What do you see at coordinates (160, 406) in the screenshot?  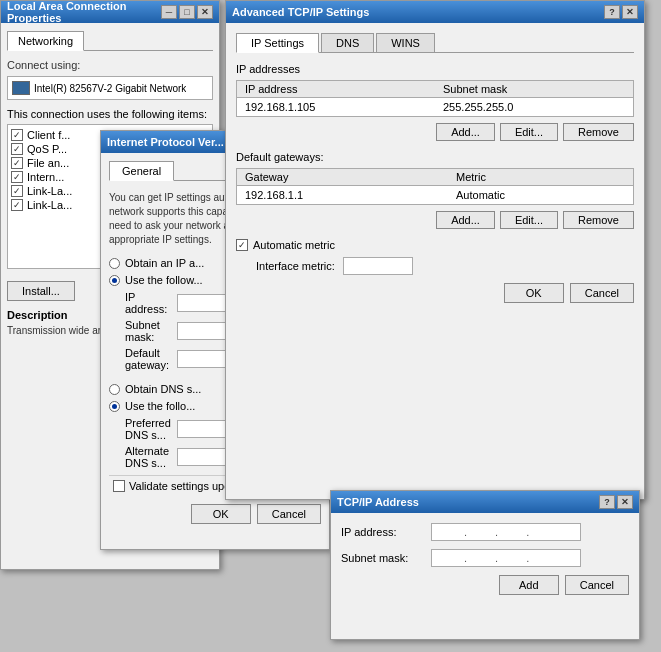 I see `use-following-dns-label: Use the follo...` at bounding box center [160, 406].